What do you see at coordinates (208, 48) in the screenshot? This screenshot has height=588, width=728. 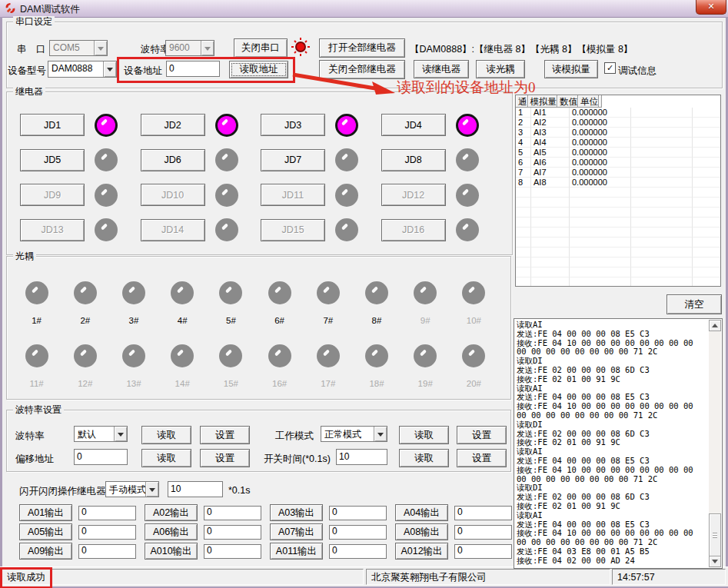 I see `baud-combo-arrow-icon` at bounding box center [208, 48].